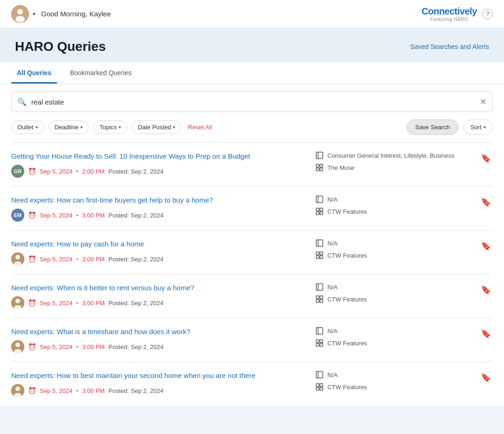 The height and width of the screenshot is (434, 504). Describe the element at coordinates (483, 102) in the screenshot. I see `clear-icon: ✕` at that location.